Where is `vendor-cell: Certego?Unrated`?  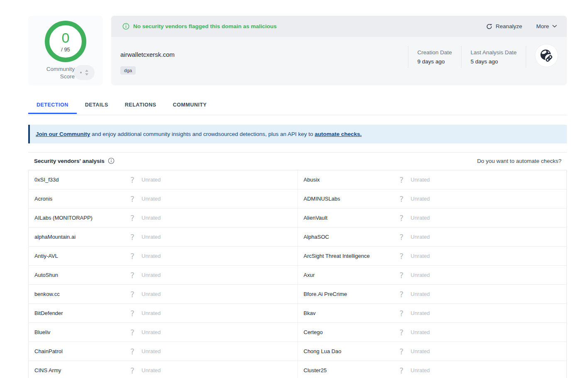
vendor-cell: Certego?Unrated is located at coordinates (432, 332).